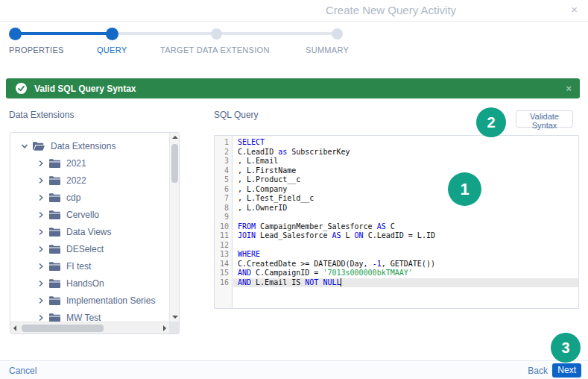 Image resolution: width=588 pixels, height=379 pixels. What do you see at coordinates (396, 209) in the screenshot?
I see `code-line-8: 8, L.OwnerID` at bounding box center [396, 209].